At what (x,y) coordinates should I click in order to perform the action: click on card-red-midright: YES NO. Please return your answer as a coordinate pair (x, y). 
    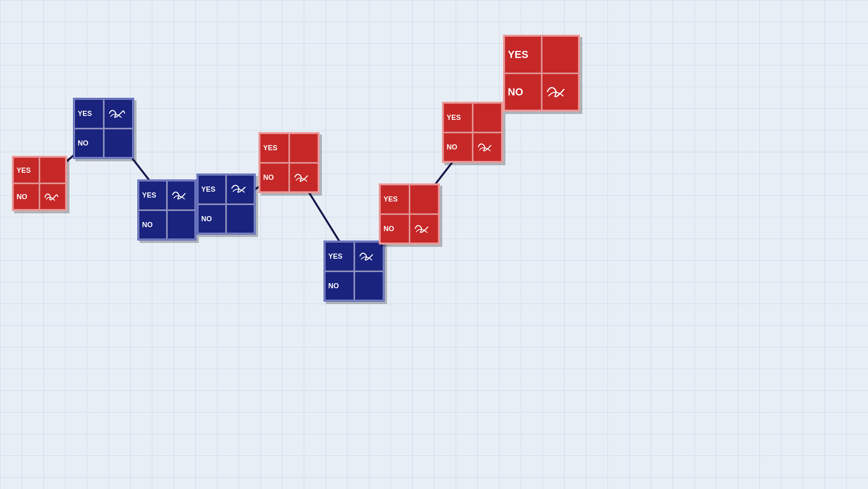
    Looking at the image, I should click on (410, 214).